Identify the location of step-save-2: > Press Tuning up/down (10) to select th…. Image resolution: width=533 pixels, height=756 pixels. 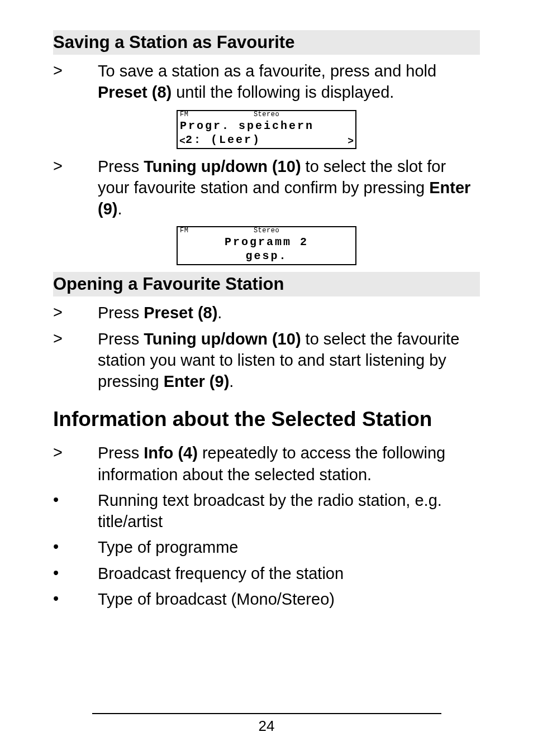
(266, 188).